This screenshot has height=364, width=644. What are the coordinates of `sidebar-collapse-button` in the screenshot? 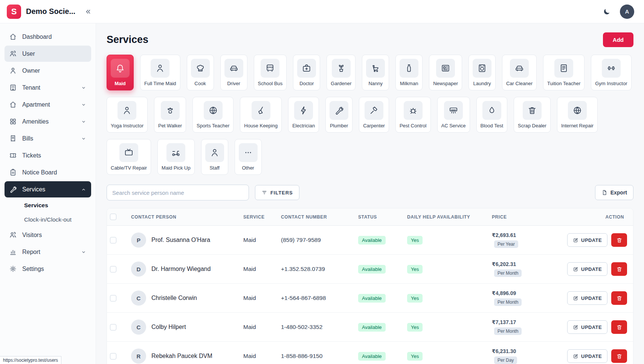 It's located at (88, 12).